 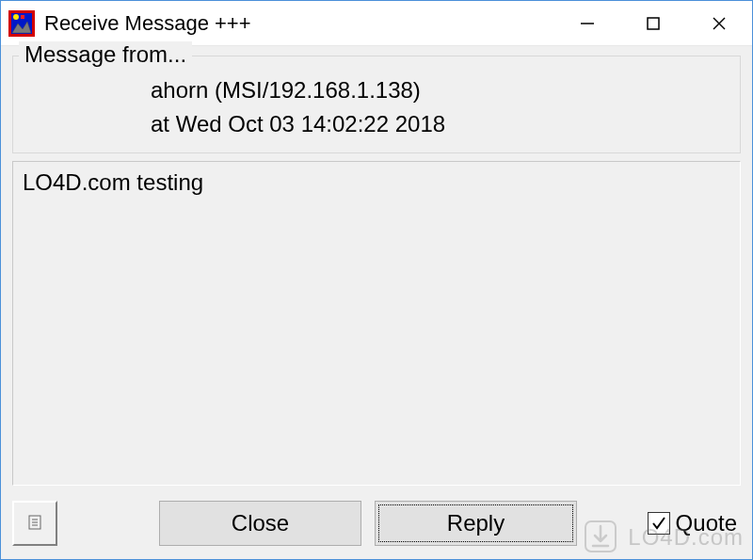 I want to click on minimize-button, so click(x=587, y=24).